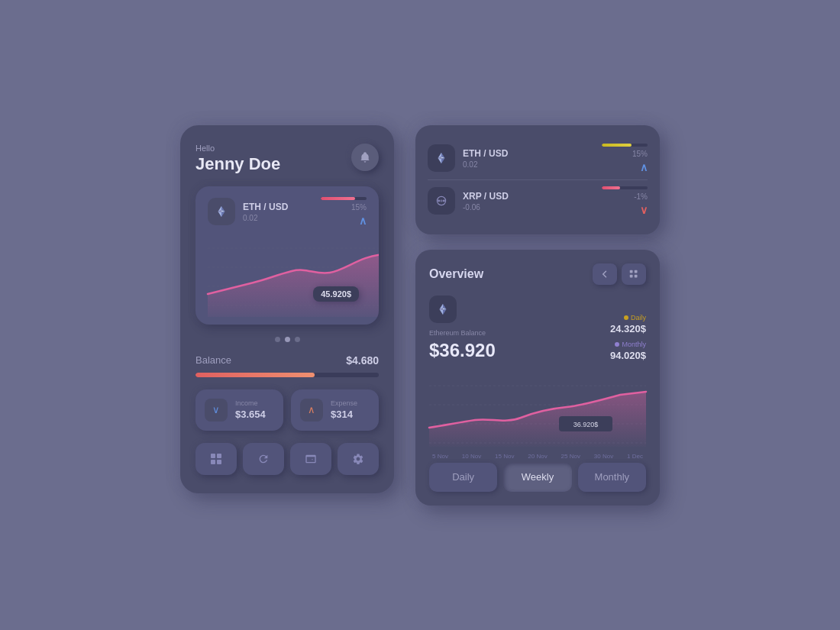 This screenshot has height=630, width=840. I want to click on xrp-down-arrow-icon: ∨, so click(644, 210).